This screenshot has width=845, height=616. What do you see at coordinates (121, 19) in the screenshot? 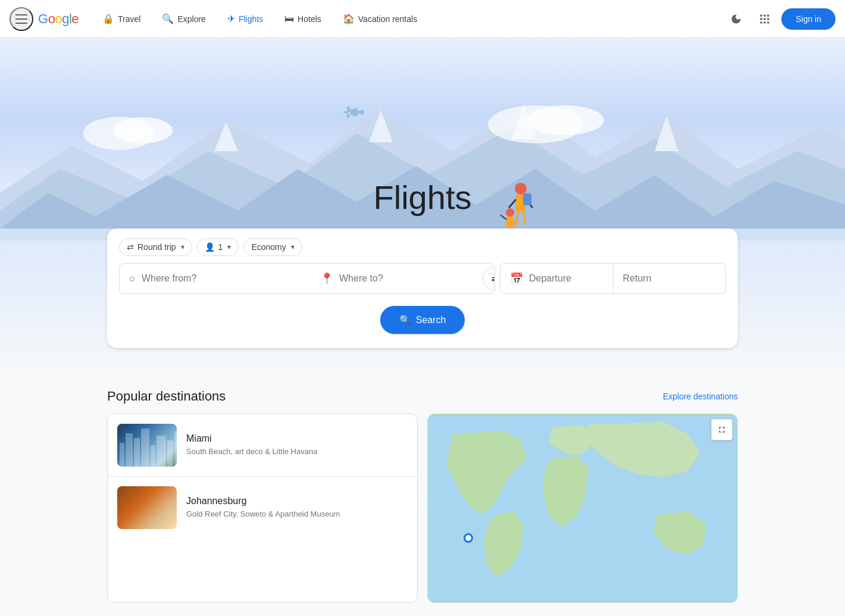
I see `nav-link-travel: 🔒 Travel` at bounding box center [121, 19].